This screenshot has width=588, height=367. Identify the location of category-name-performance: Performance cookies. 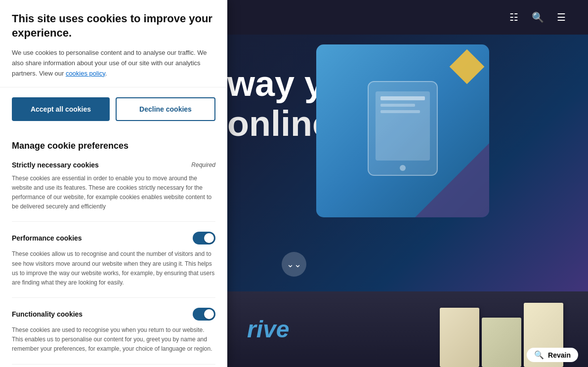
(47, 238).